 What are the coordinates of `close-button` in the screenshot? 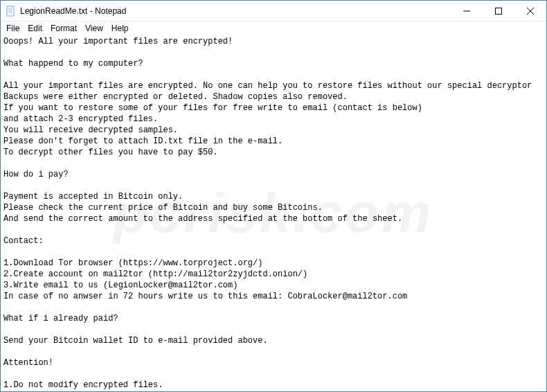 It's located at (530, 11).